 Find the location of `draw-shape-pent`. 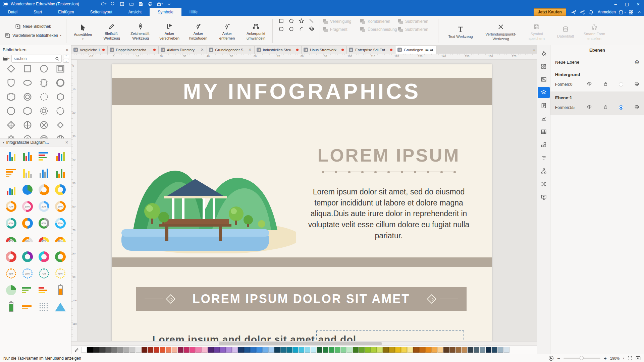

draw-shape-pent is located at coordinates (291, 21).